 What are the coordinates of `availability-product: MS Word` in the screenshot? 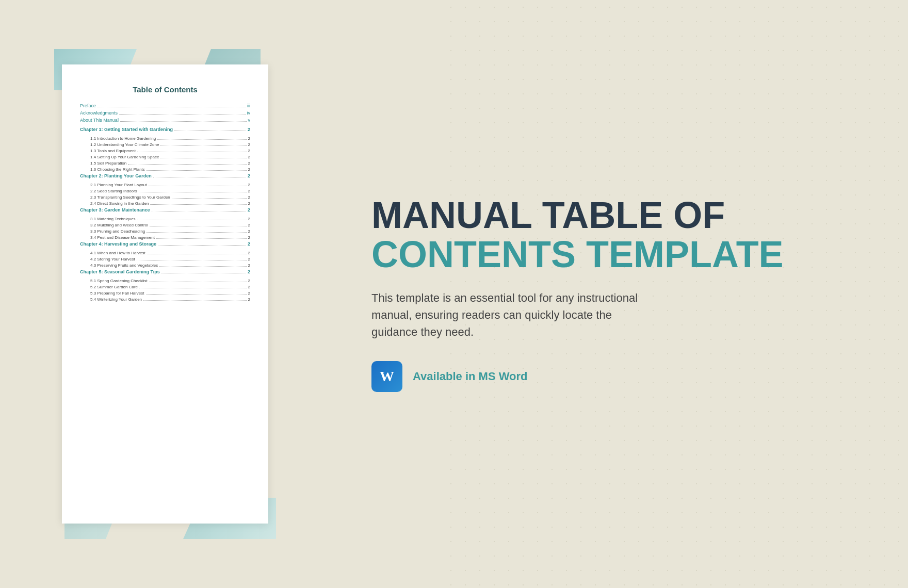 It's located at (504, 377).